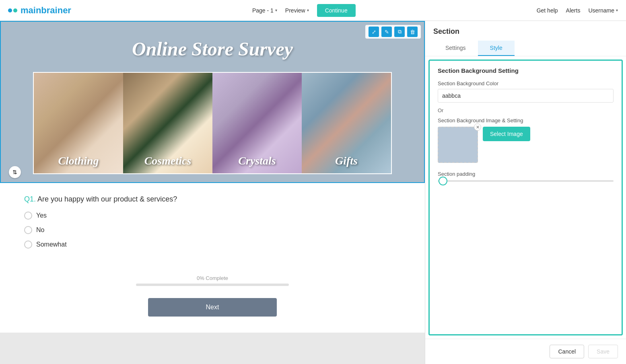  I want to click on radio-circle-yes, so click(28, 216).